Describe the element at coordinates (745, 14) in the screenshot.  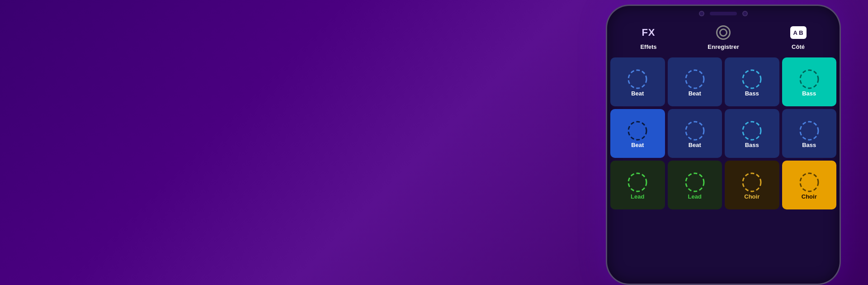
I see `camera-right` at that location.